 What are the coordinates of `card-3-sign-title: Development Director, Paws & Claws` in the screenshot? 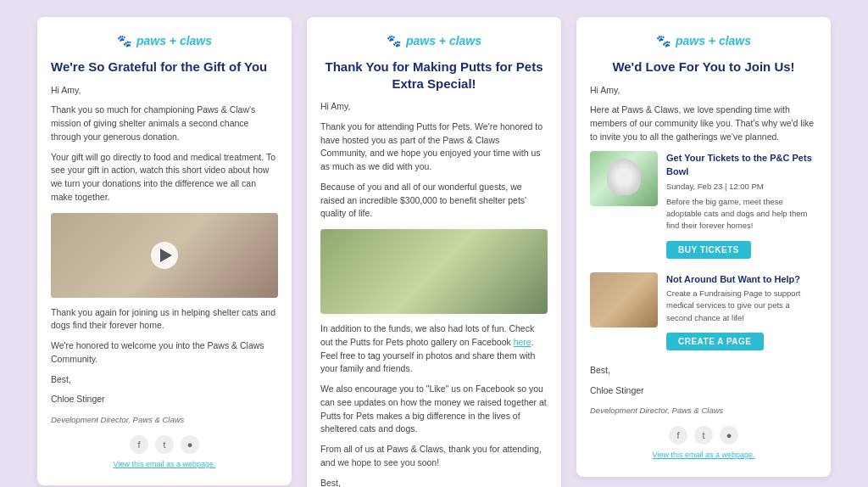 It's located at (704, 411).